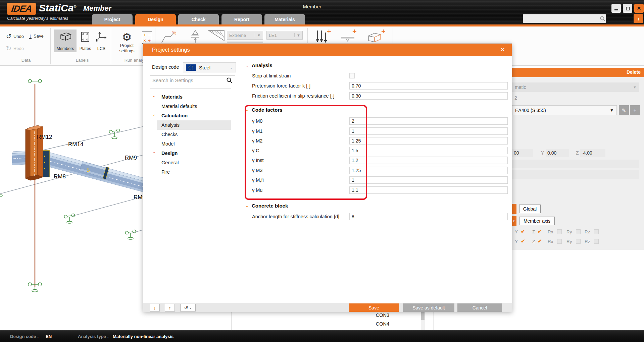 Image resolution: width=644 pixels, height=342 pixels. I want to click on pretension-input, so click(429, 86).